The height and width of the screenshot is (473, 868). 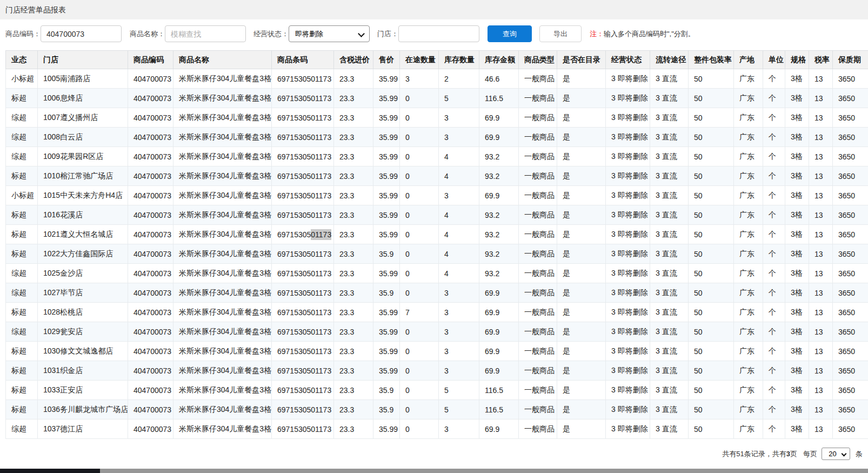 What do you see at coordinates (560, 34) in the screenshot?
I see `export-button: 导出` at bounding box center [560, 34].